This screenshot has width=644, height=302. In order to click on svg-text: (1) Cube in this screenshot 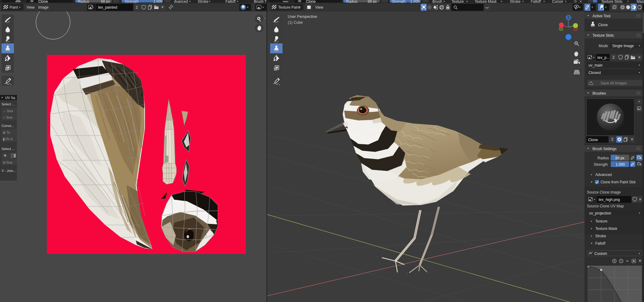, I will do `click(295, 22)`.